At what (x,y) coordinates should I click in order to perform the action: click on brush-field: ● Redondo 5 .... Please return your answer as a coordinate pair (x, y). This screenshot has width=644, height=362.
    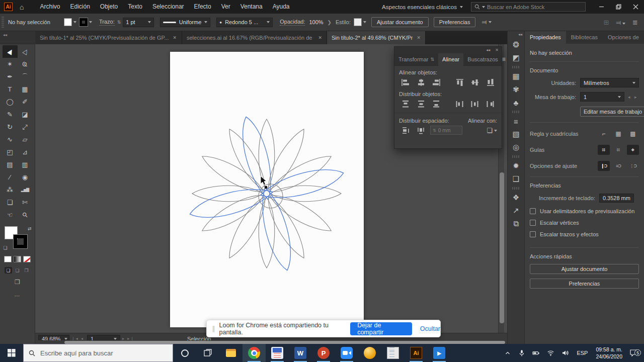
    Looking at the image, I should click on (245, 22).